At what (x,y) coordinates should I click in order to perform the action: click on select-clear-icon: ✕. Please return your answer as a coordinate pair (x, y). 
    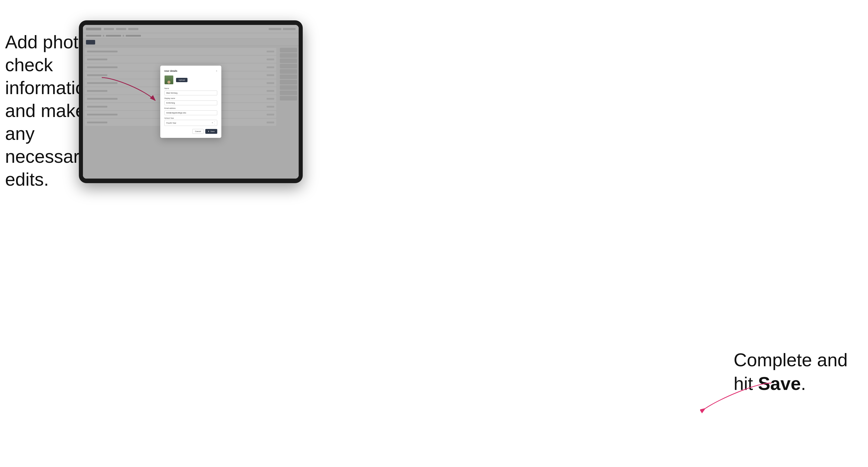
    Looking at the image, I should click on (212, 123).